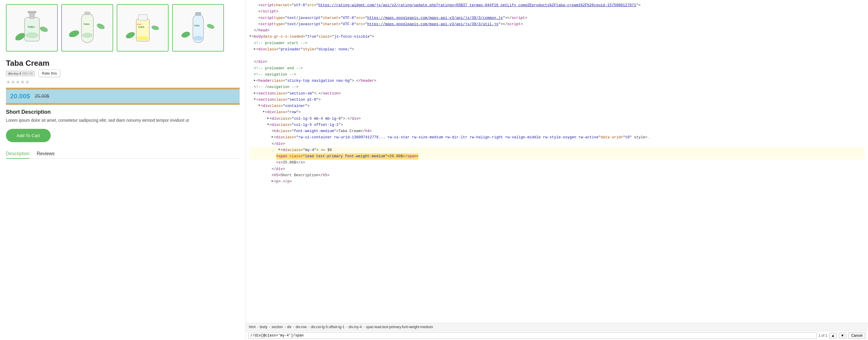 The height and width of the screenshot is (340, 868). Describe the element at coordinates (255, 80) in the screenshot. I see `header-triangle` at that location.